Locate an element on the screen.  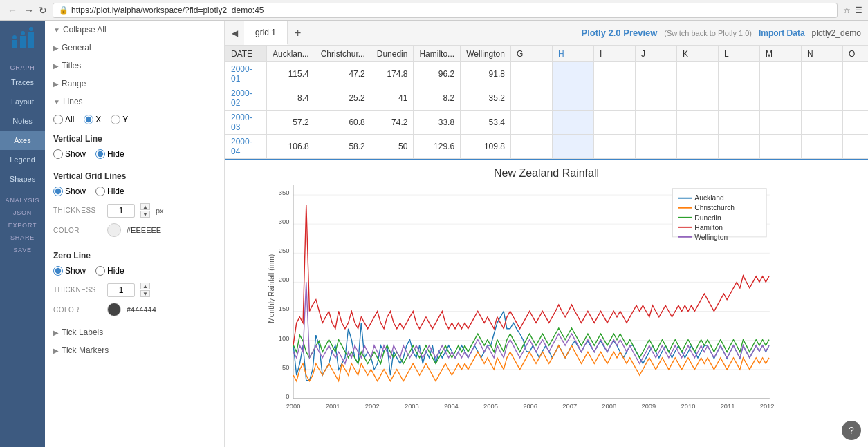
col-header-o: O is located at coordinates (855, 54).